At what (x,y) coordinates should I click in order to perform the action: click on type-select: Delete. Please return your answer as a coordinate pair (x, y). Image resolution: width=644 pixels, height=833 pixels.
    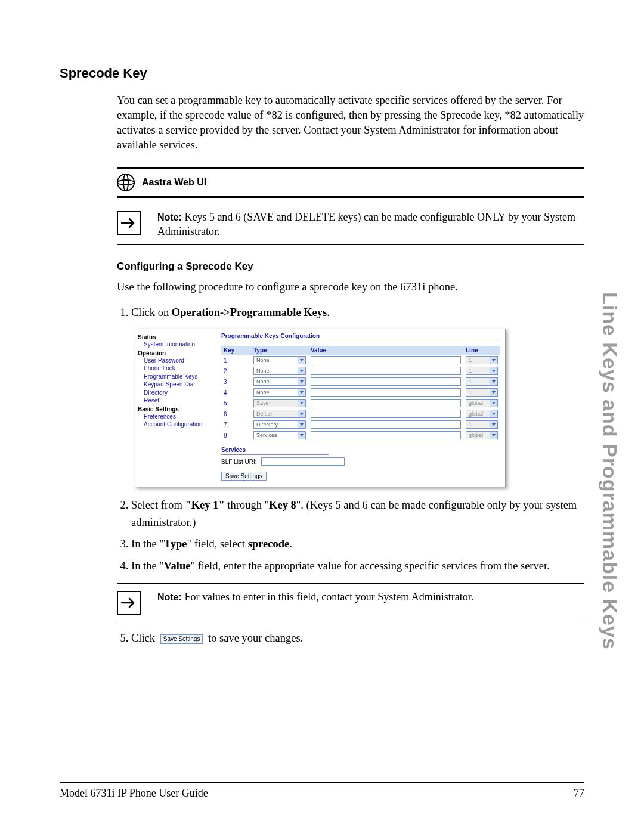
    Looking at the image, I should click on (280, 414).